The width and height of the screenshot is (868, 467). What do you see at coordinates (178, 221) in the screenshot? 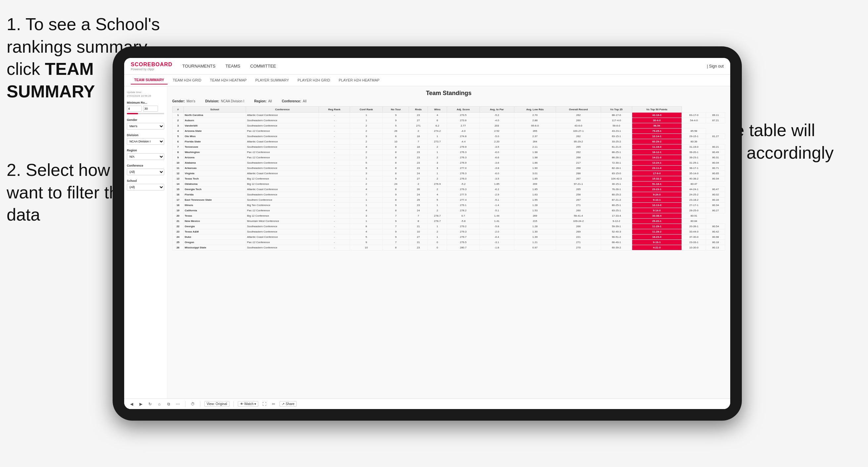
I see `rank-cell: 21` at bounding box center [178, 221].